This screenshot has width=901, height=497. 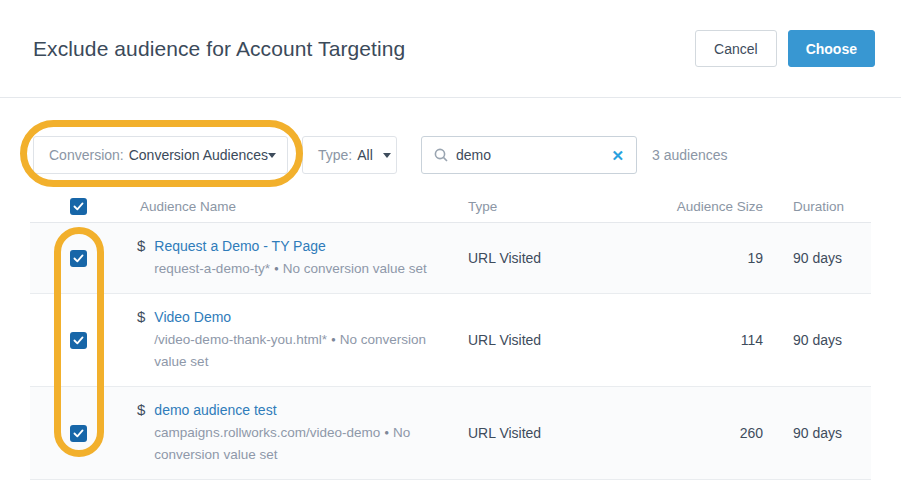 What do you see at coordinates (450, 206) in the screenshot?
I see `table-header-row: Audience Name Type Audience Size Duratio…` at bounding box center [450, 206].